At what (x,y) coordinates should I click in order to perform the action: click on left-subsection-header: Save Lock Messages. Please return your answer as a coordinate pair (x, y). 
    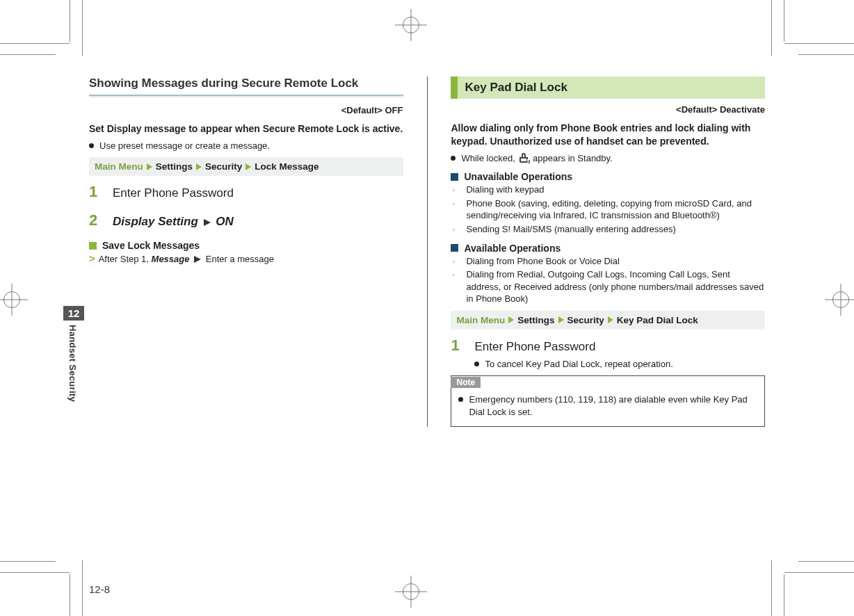
    Looking at the image, I should click on (246, 245).